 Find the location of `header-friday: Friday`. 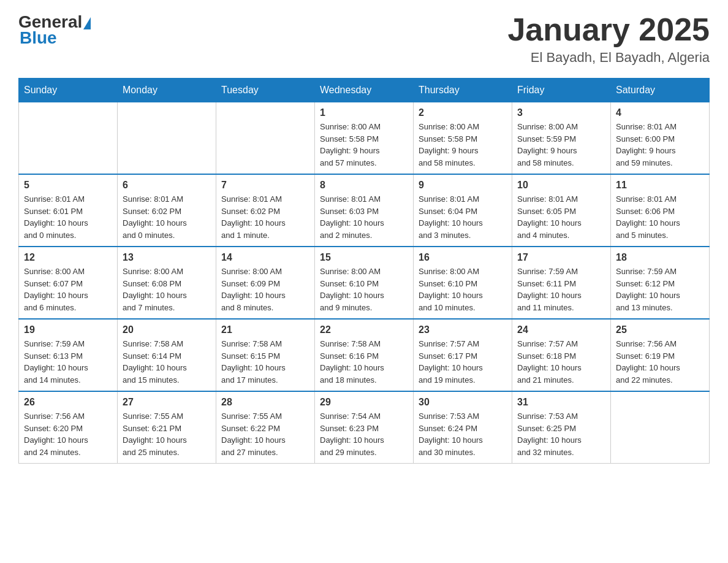

header-friday: Friday is located at coordinates (561, 91).